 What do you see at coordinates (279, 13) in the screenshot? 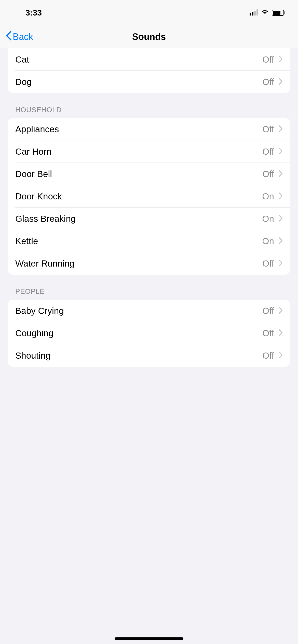
I see `battery-icon` at bounding box center [279, 13].